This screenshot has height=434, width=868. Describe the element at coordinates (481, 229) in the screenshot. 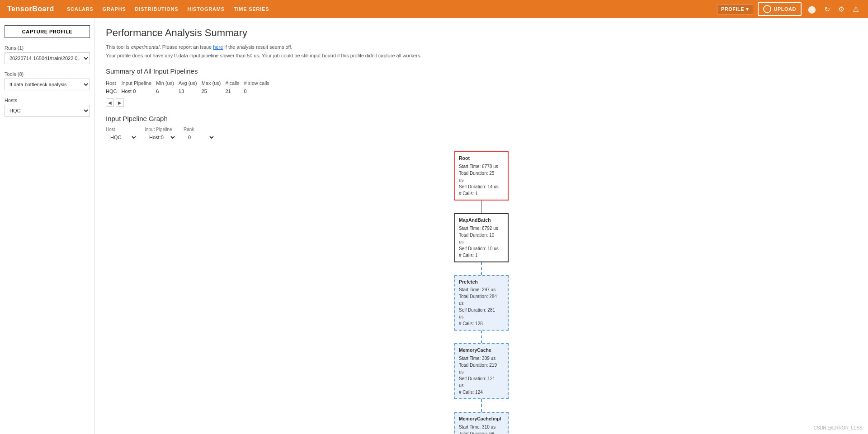

I see `node-detail: Start Time: 6792 us` at that location.